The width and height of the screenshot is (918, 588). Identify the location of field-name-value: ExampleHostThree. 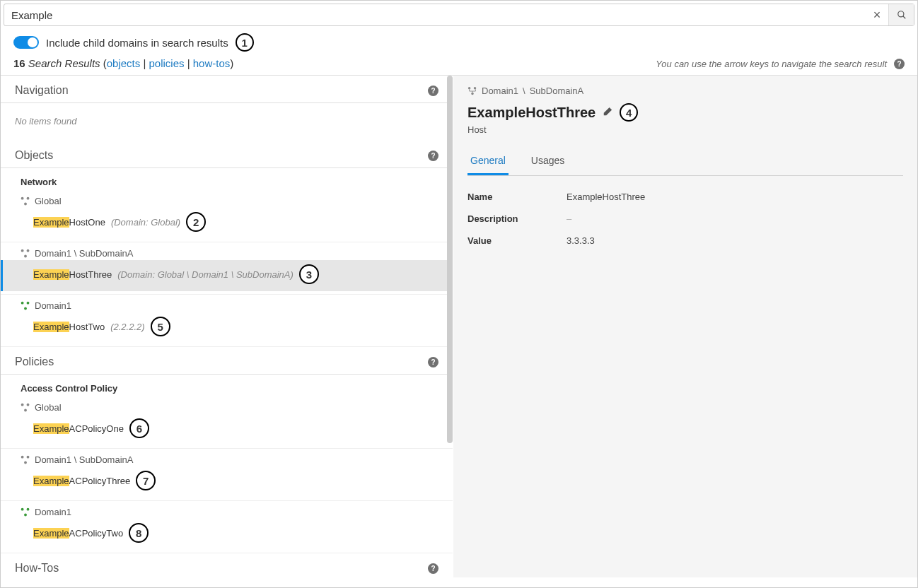
(605, 196).